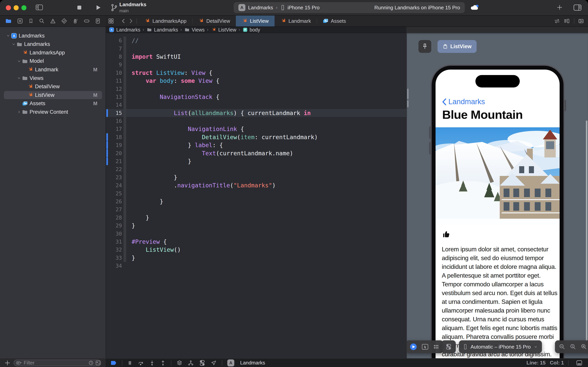 Image resolution: width=588 pixels, height=367 pixels. What do you see at coordinates (214, 363) in the screenshot?
I see `simulate-location-button` at bounding box center [214, 363].